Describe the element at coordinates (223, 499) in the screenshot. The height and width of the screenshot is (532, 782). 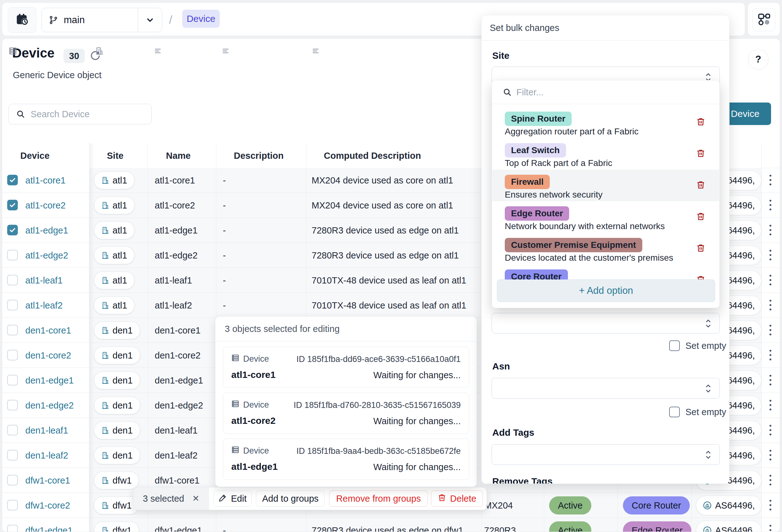
I see `pencil-icon` at that location.